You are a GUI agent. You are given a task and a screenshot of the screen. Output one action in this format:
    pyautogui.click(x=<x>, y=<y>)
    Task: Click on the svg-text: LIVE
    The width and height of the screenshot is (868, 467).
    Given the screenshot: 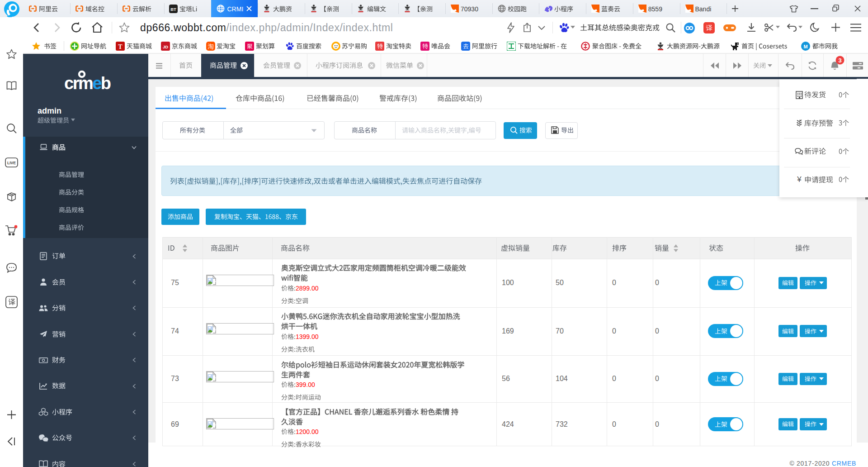 What is the action you would take?
    pyautogui.click(x=12, y=163)
    